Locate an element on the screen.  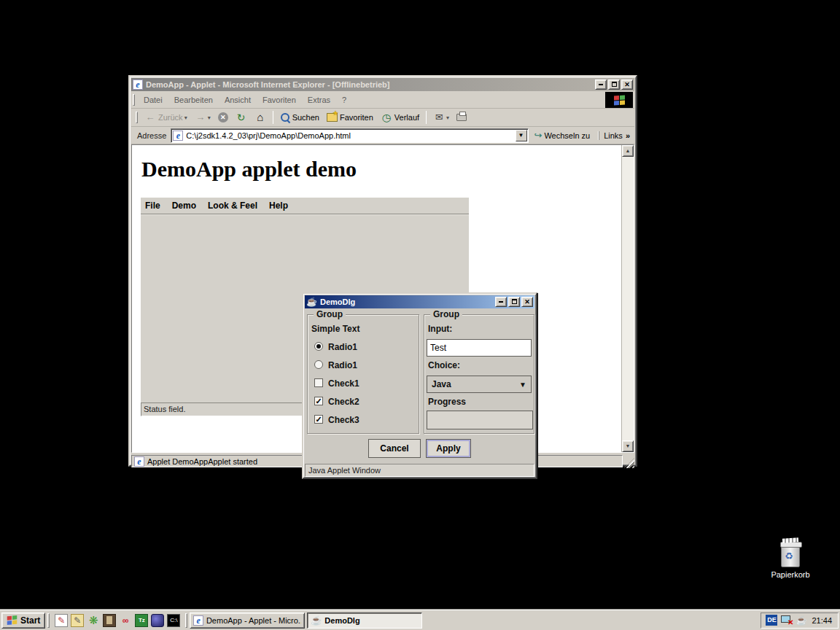
menubar-grab-handle is located at coordinates (134, 100).